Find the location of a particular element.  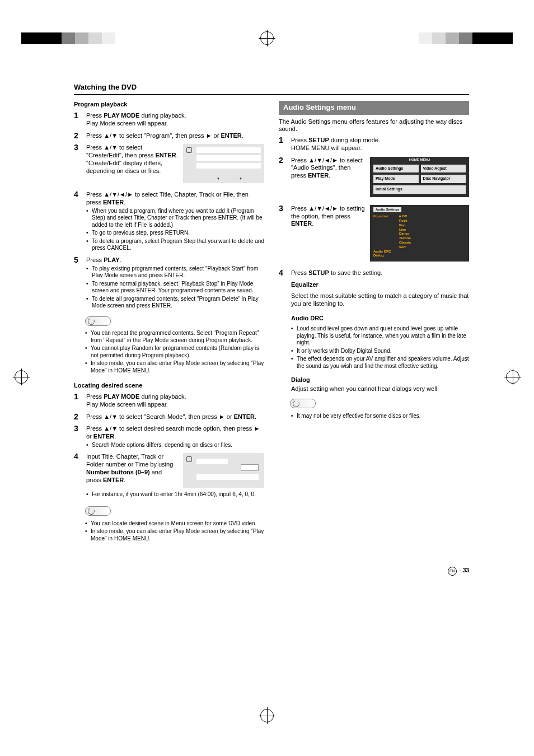

home-menu-audio-settings: Audio Settings is located at coordinates (396, 169).